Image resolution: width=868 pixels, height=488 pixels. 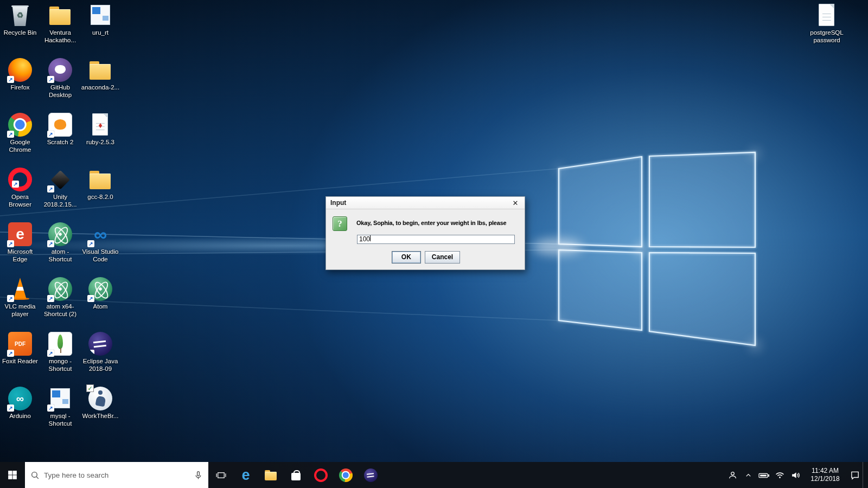 I want to click on desktop-icon-postgresql-password: postgreSQL password, so click(x=827, y=24).